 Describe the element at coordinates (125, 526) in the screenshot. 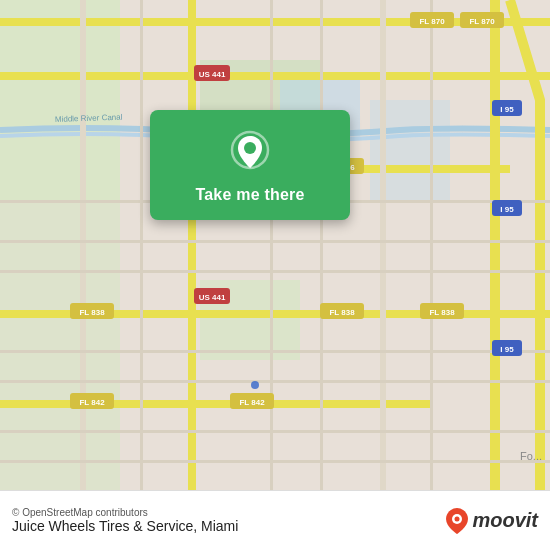

I see `business-name: Juice Wheels Tires & Service, Miami` at that location.